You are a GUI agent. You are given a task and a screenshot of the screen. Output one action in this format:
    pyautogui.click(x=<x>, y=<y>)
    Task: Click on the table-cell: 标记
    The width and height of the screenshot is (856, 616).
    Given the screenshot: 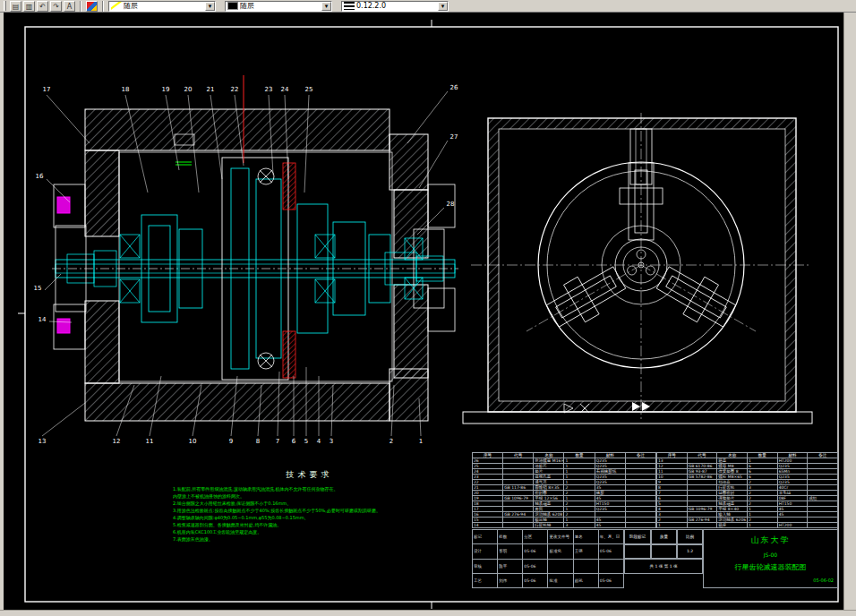 What is the action you would take?
    pyautogui.click(x=485, y=537)
    